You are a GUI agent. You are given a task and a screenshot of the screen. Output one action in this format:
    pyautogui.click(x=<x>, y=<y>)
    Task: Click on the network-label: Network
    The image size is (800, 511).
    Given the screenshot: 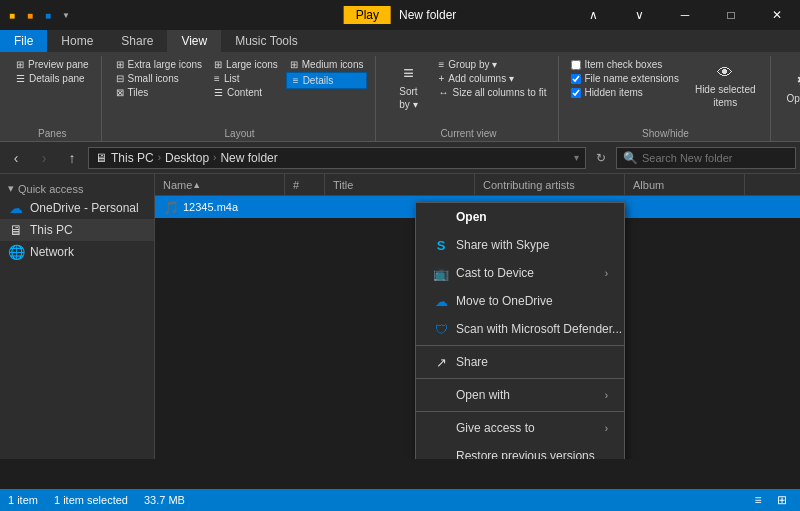 What is the action you would take?
    pyautogui.click(x=52, y=252)
    